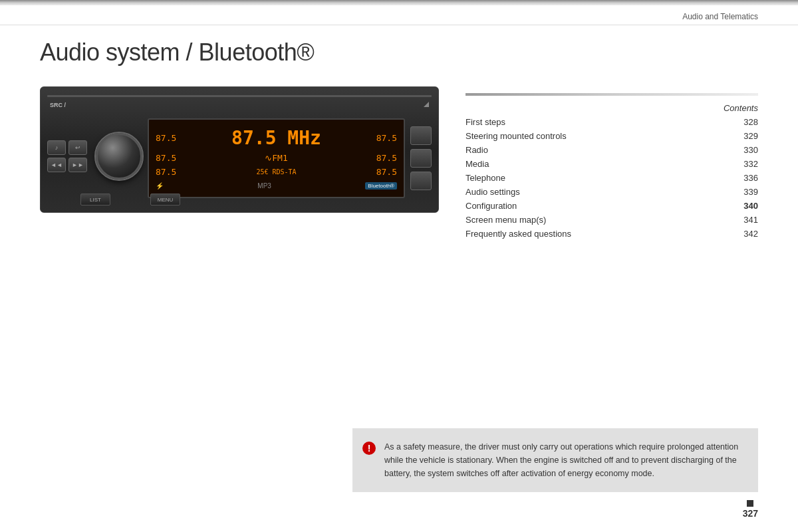  Describe the element at coordinates (612, 94) in the screenshot. I see `toc-divider-line` at that location.